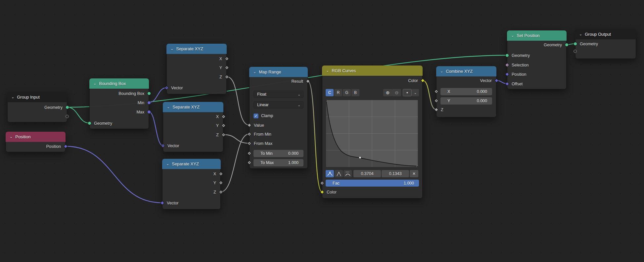 The height and width of the screenshot is (262, 644). What do you see at coordinates (263, 134) in the screenshot?
I see `socket-label: From Min` at bounding box center [263, 134].